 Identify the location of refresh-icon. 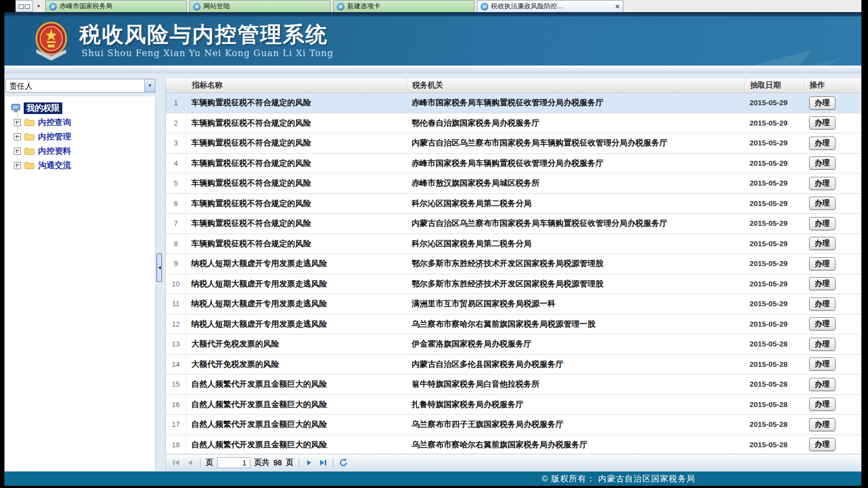
(343, 463).